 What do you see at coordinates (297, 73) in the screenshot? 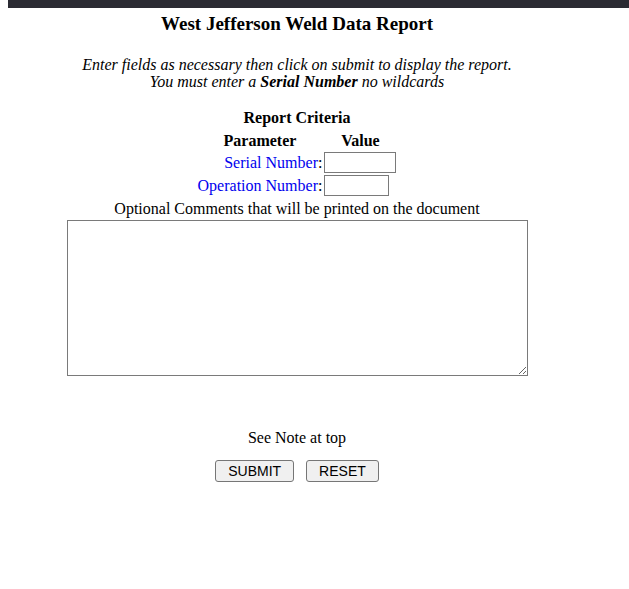
I see `instructions: Enter fields as necessary then click on …` at bounding box center [297, 73].